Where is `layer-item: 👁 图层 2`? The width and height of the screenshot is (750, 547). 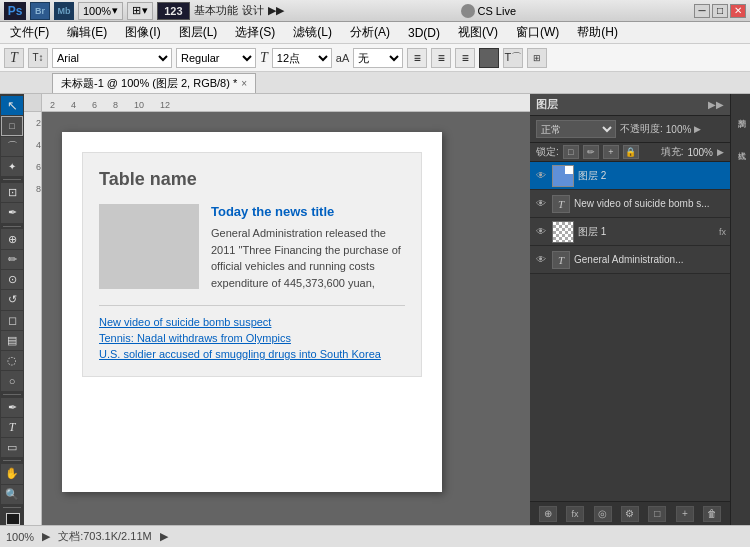
layer-item: 👁 图层 2 is located at coordinates (630, 176).